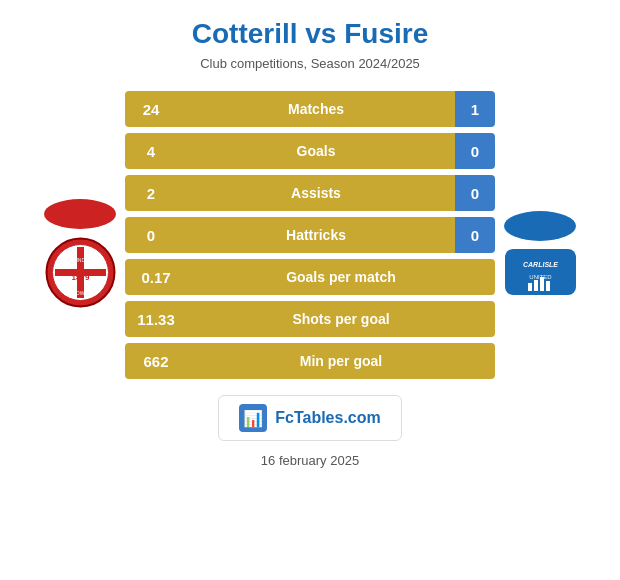  Describe the element at coordinates (316, 193) in the screenshot. I see `stat-bar: Assists` at that location.